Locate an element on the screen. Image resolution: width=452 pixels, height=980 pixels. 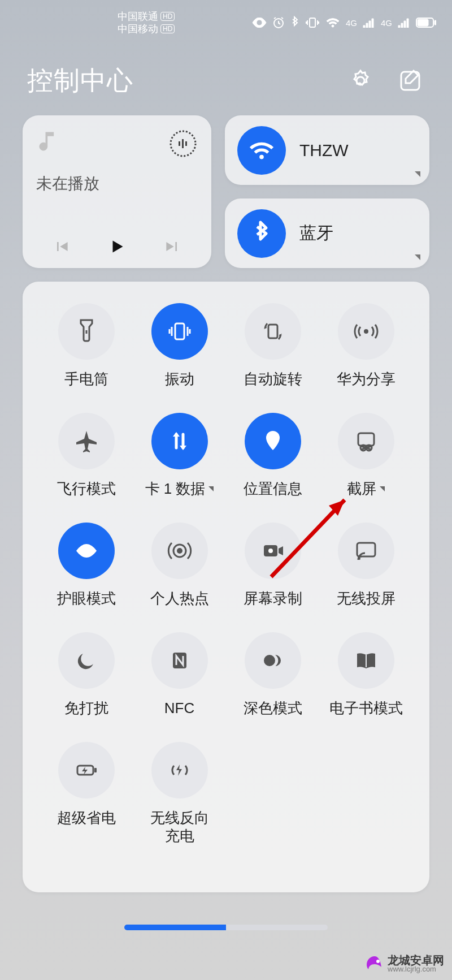
signal-1-label: 4G is located at coordinates (351, 23).